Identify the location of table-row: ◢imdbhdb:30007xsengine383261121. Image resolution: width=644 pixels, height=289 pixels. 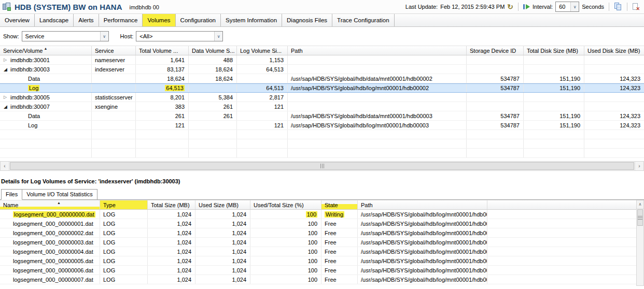
(322, 107).